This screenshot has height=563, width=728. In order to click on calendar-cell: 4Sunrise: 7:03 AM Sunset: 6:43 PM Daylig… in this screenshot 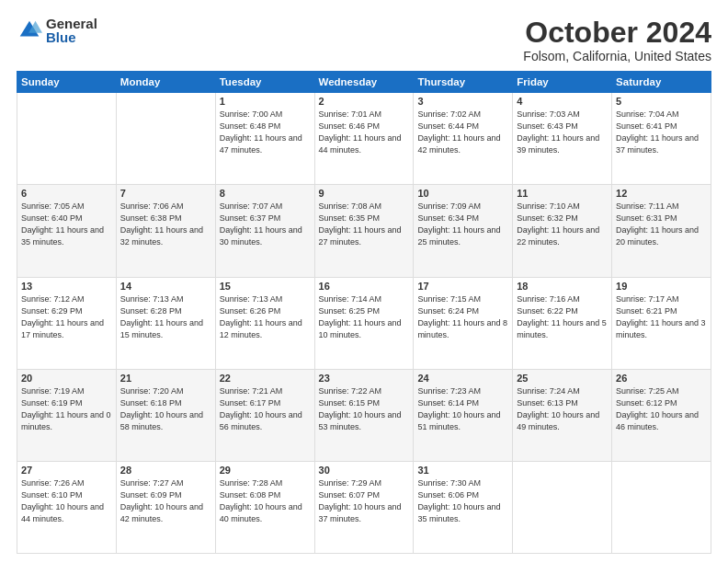, I will do `click(563, 139)`.